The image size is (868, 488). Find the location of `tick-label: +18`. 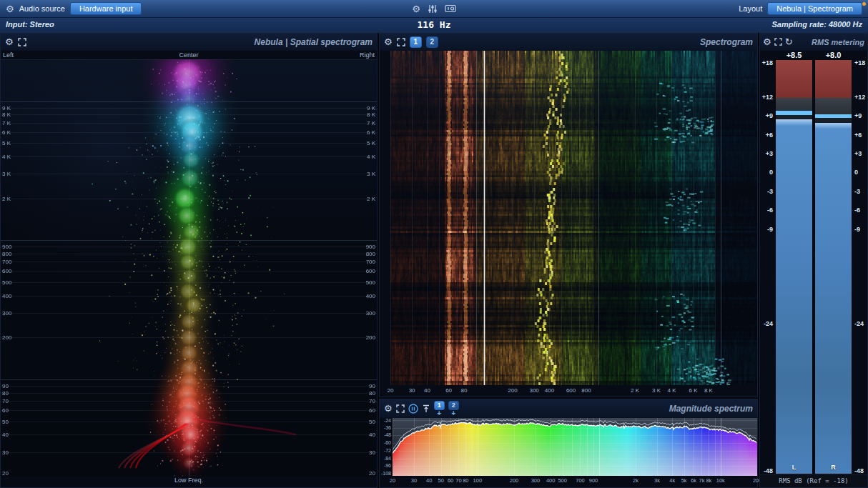

tick-label: +18 is located at coordinates (859, 63).